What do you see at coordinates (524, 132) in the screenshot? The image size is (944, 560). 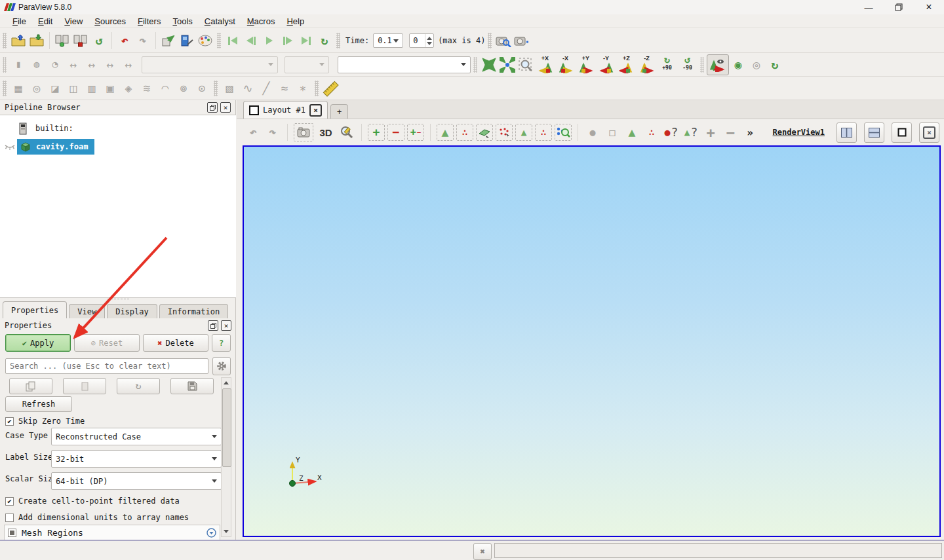 I see `select-cells-polygon-button: ▲` at bounding box center [524, 132].